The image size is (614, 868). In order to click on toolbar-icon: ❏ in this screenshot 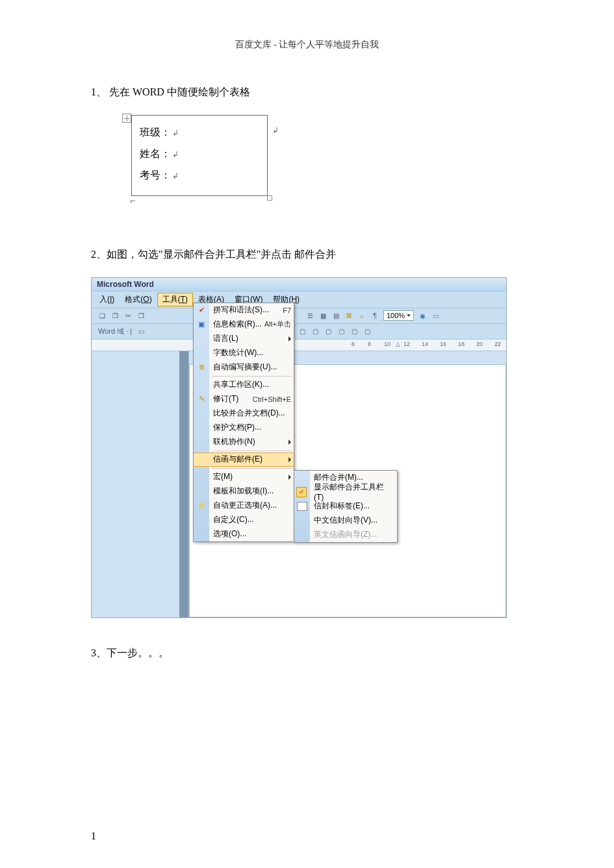, I will do `click(102, 316)`.